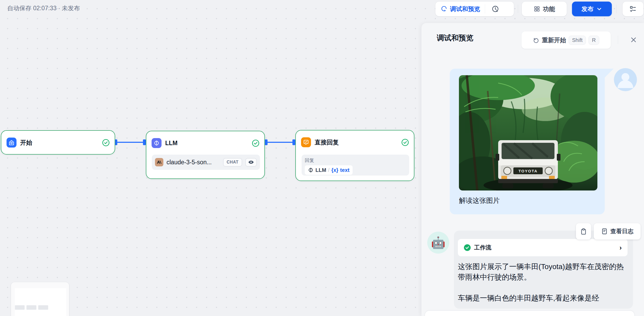 Image resolution: width=644 pixels, height=316 pixels. I want to click on features-button: 功能, so click(544, 9).